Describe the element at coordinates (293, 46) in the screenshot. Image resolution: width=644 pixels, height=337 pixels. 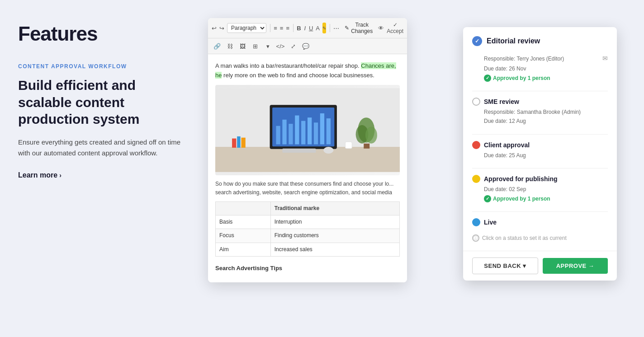
I see `expand-button: ⤢` at that location.